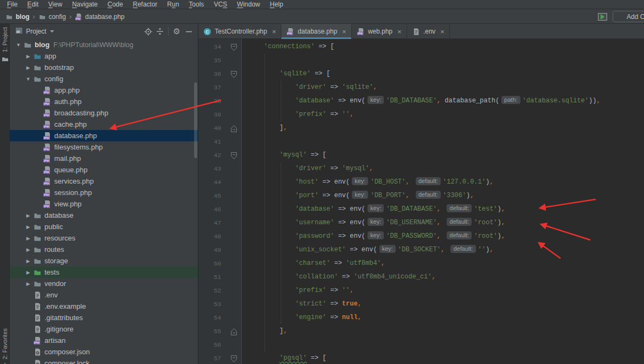 Image resolution: width=644 pixels, height=364 pixels. I want to click on line-number: 52, so click(210, 290).